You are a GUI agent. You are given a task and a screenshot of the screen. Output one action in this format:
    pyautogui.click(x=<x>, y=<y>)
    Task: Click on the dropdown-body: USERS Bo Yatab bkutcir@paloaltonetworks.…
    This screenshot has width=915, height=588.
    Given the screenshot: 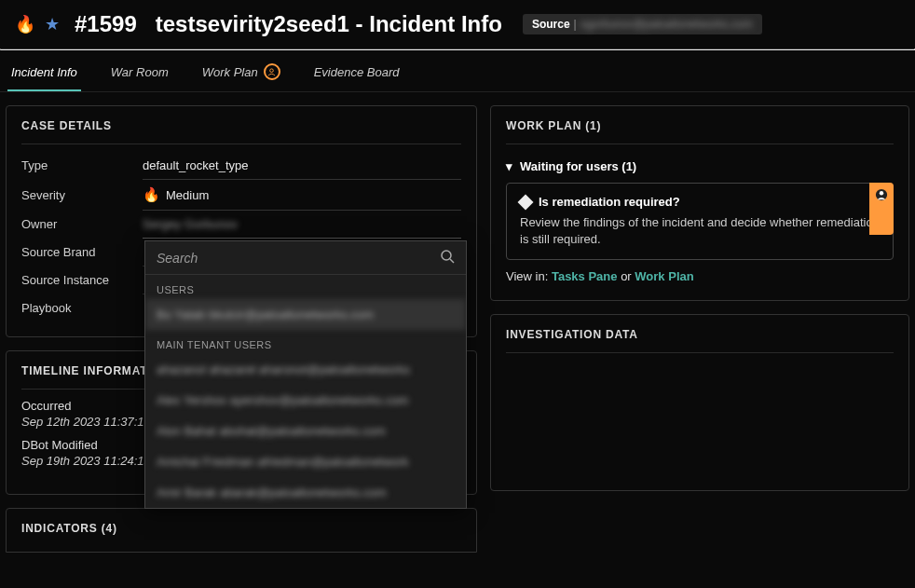 What is the action you would take?
    pyautogui.click(x=306, y=391)
    